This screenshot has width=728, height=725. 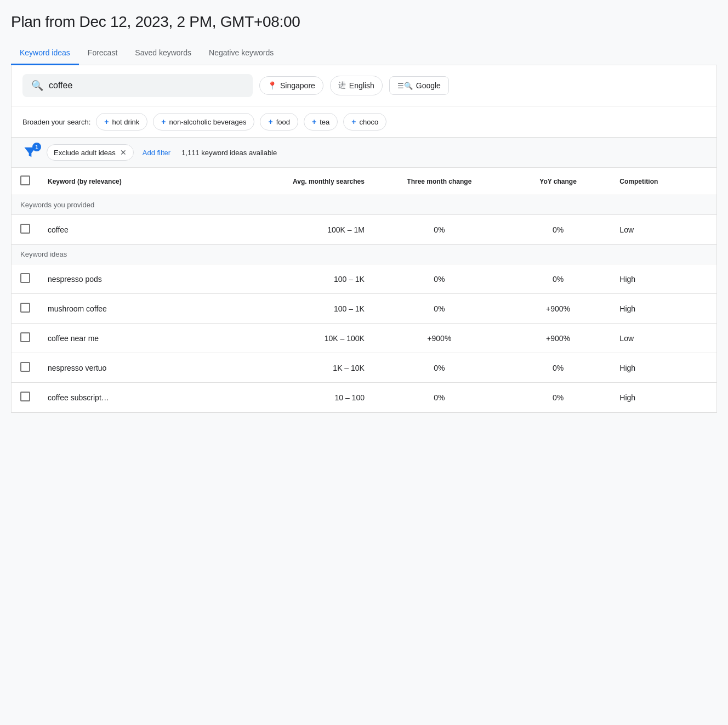 I want to click on th-keyword: Keyword (by relevance), so click(x=127, y=182).